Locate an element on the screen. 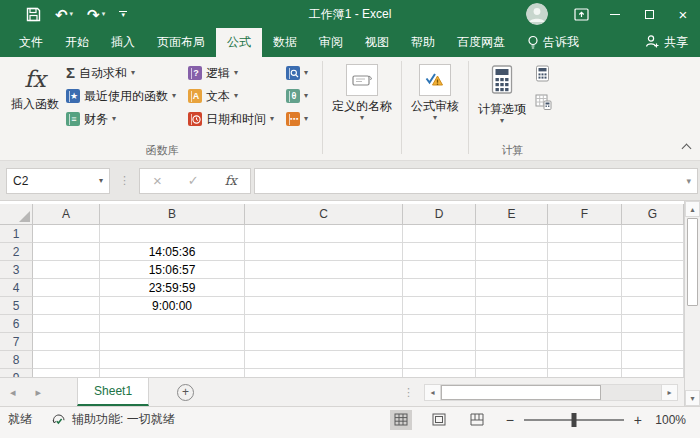 The image size is (700, 438). cell-C3 is located at coordinates (324, 270).